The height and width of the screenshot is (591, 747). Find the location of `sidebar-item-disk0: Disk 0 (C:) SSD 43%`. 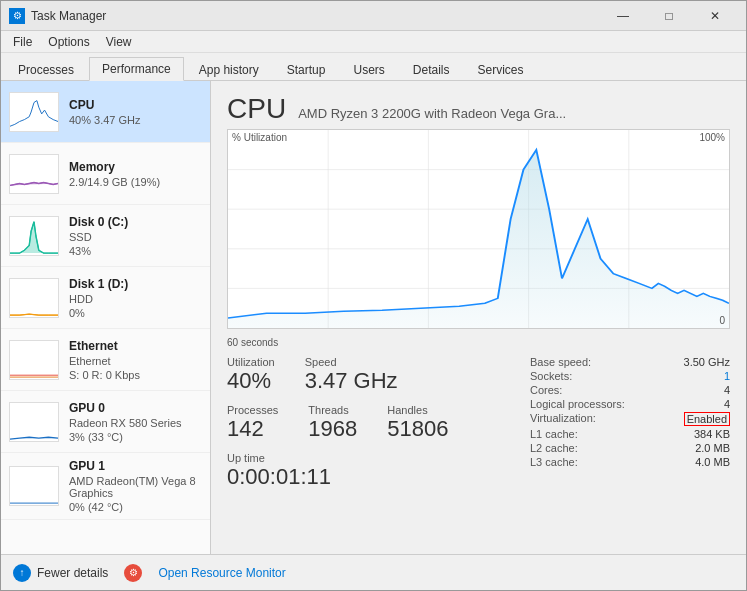

sidebar-item-disk0: Disk 0 (C:) SSD 43% is located at coordinates (106, 236).